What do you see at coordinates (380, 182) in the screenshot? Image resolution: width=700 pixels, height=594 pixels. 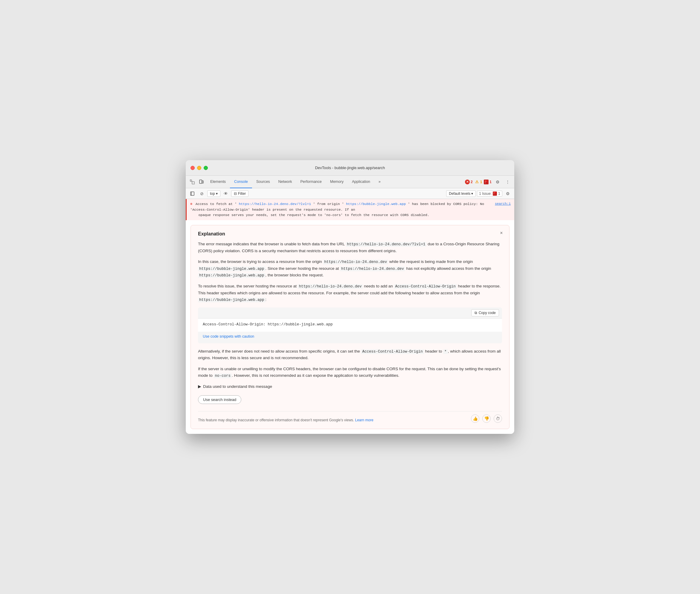 I see `tab-more: »` at bounding box center [380, 182].